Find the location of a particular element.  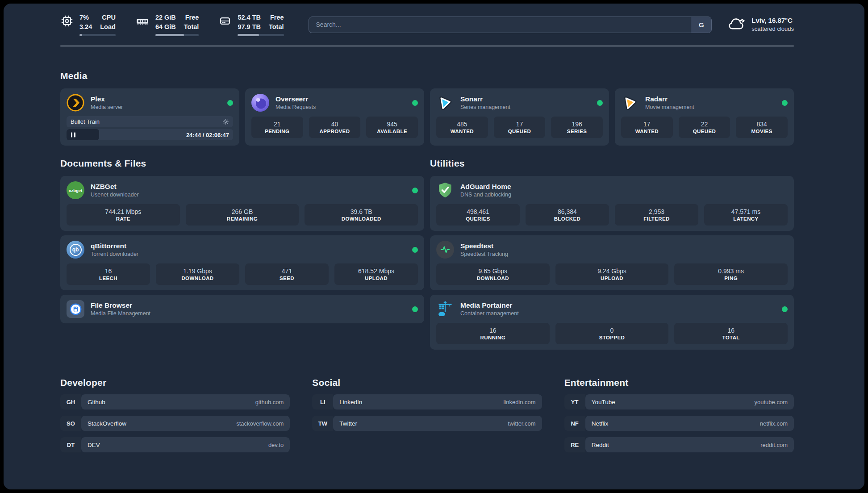

stat-tile: 9.24 Gbps UPLOAD is located at coordinates (612, 274).